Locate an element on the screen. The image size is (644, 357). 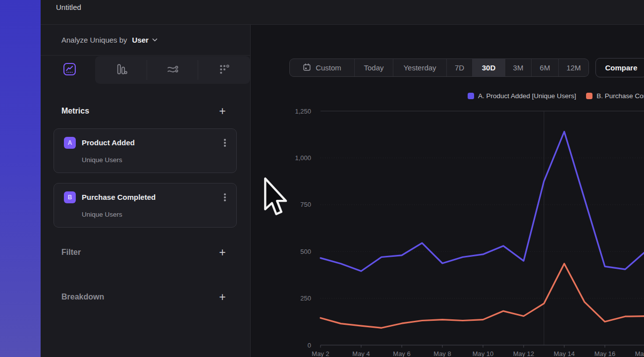
metrics-title: Metrics is located at coordinates (75, 111).